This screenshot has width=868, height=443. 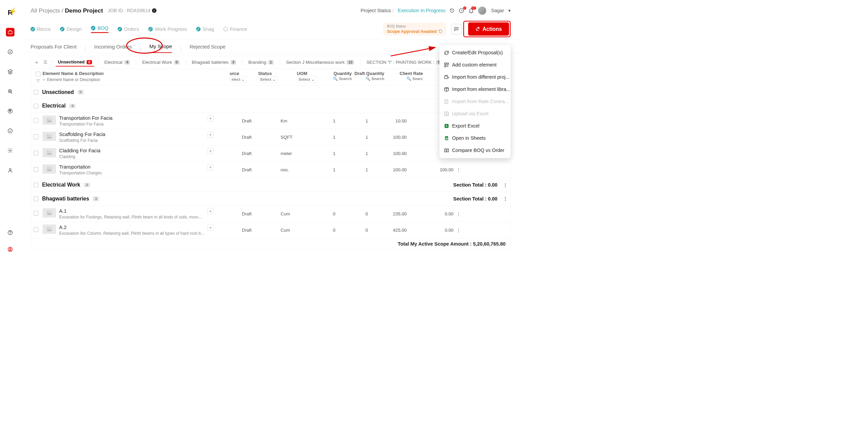 I want to click on stage-recce: Recce, so click(x=44, y=29).